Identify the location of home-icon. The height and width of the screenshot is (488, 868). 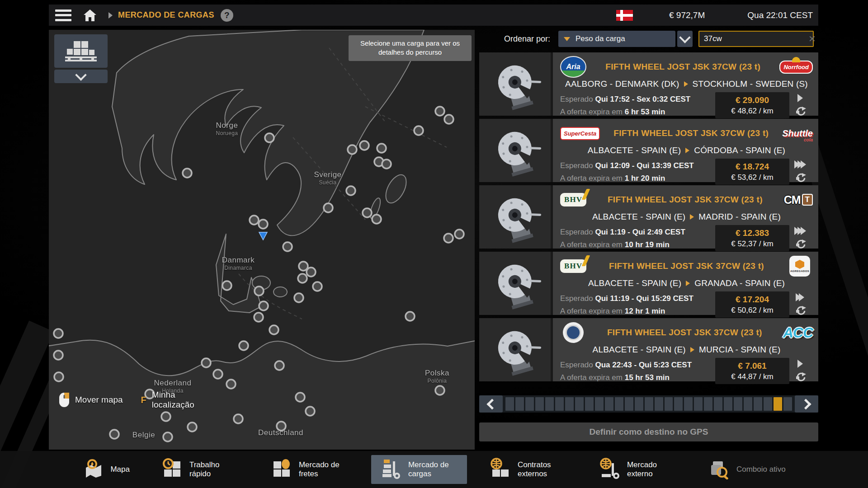
(90, 15).